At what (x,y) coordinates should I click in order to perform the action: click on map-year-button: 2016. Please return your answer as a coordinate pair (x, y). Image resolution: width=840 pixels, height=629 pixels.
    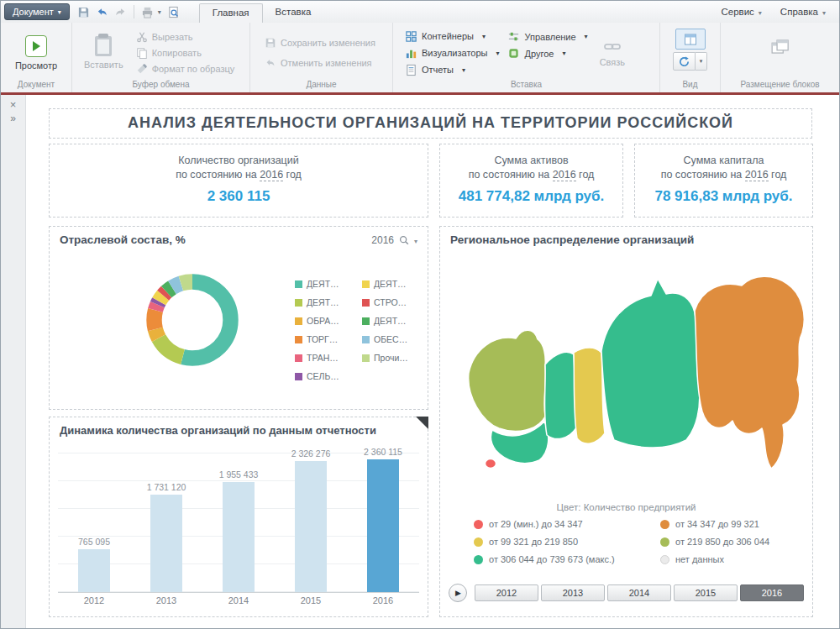
    Looking at the image, I should click on (772, 593).